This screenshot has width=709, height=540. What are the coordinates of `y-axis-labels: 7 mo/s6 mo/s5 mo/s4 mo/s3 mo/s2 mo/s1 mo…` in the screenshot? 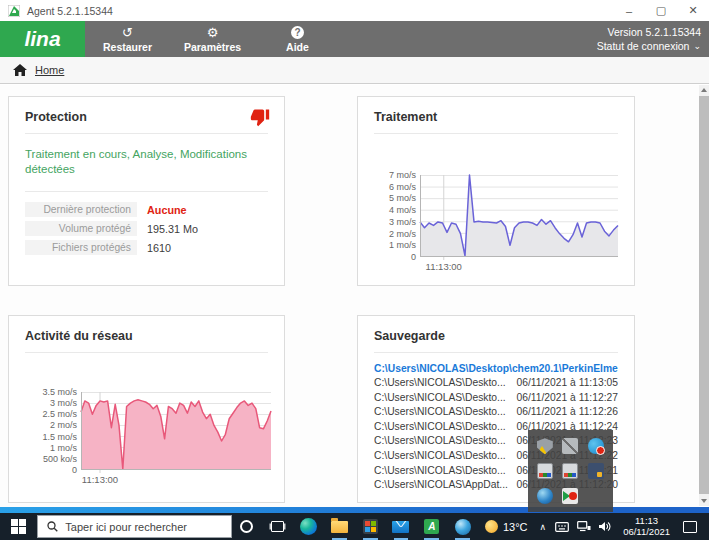 It's located at (397, 216).